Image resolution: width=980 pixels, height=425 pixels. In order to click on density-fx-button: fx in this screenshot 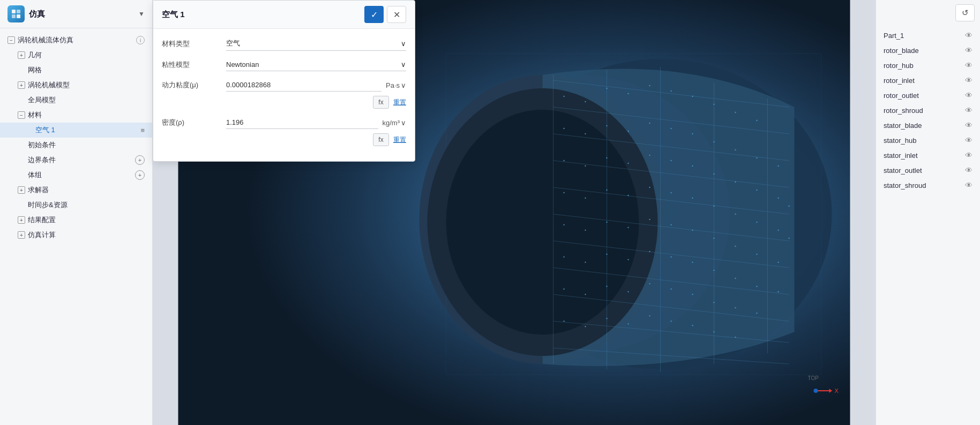, I will do `click(381, 140)`.